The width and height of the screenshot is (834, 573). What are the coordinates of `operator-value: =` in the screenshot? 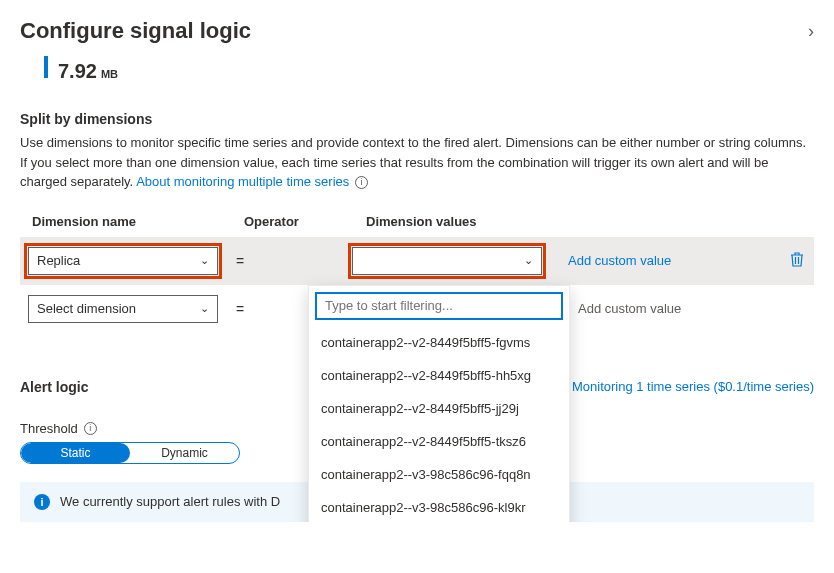 It's located at (285, 261).